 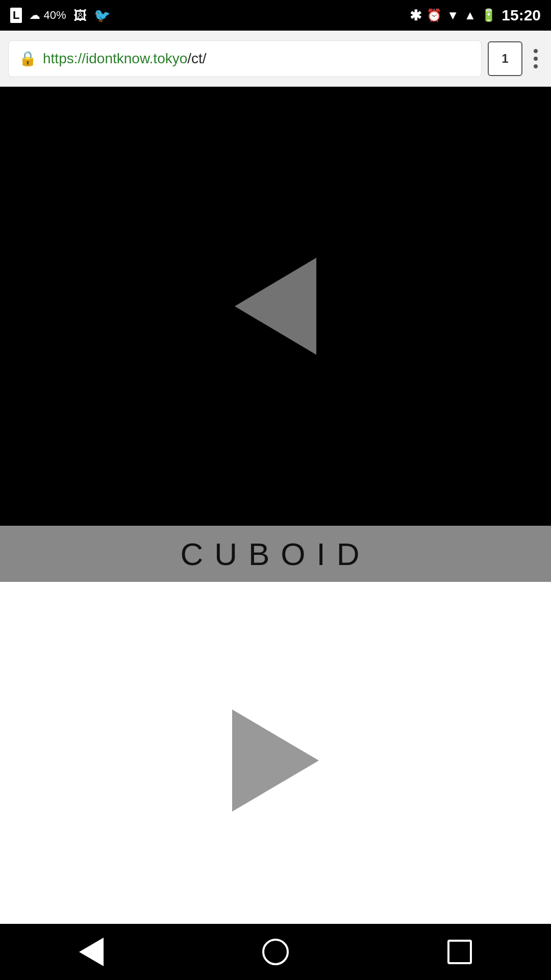 I want to click on time-display: 15:20, so click(x=521, y=15).